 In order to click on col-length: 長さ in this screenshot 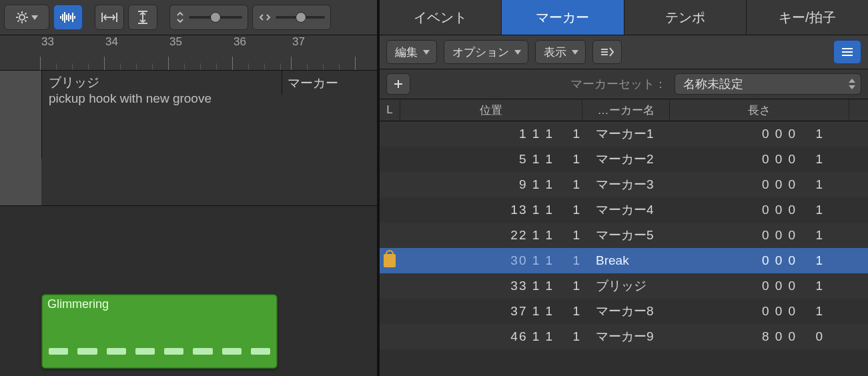, I will do `click(759, 110)`.